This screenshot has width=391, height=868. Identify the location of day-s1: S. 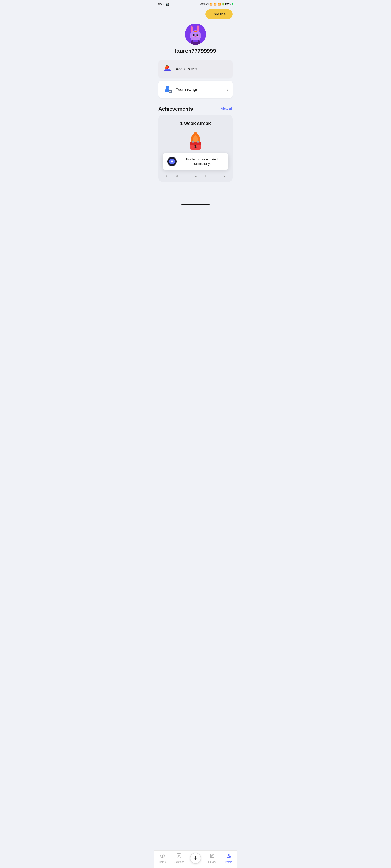
(167, 176).